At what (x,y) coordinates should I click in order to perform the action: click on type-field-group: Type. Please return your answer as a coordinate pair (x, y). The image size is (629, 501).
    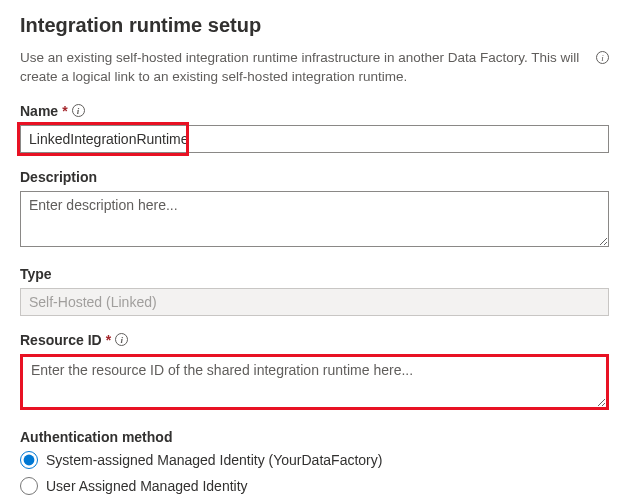
    Looking at the image, I should click on (314, 291).